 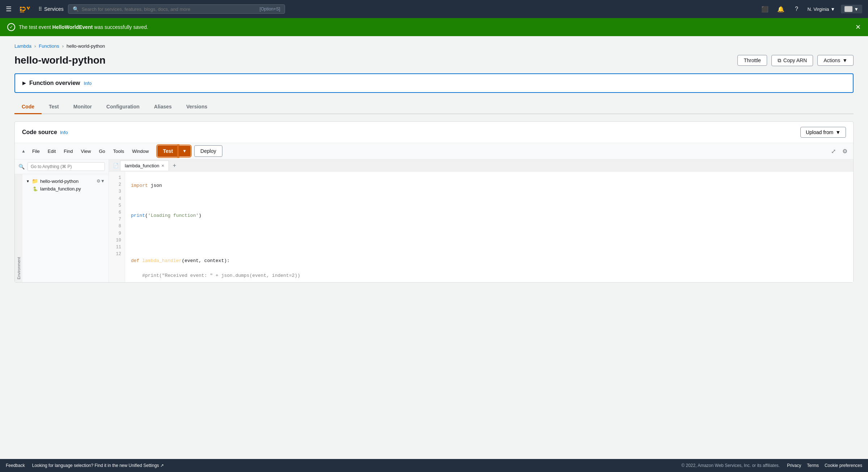 I want to click on cloudshell-icon: ⬛, so click(x=765, y=9).